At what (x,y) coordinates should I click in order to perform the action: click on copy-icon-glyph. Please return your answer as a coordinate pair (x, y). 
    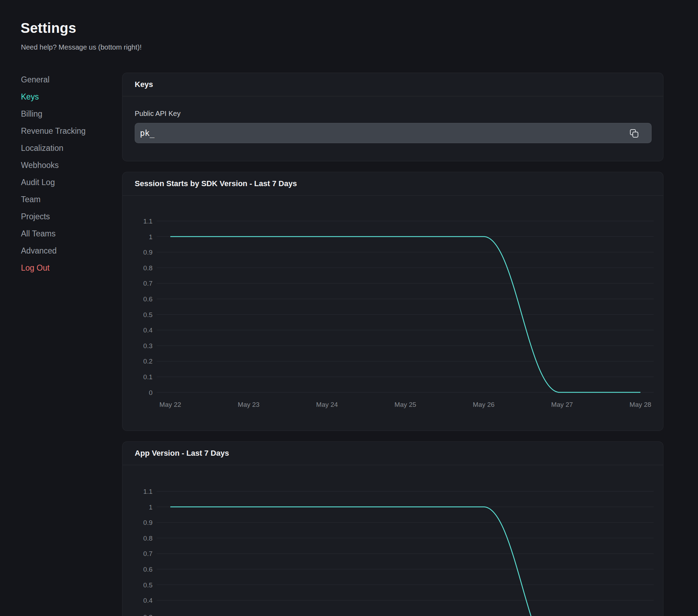
    Looking at the image, I should click on (634, 133).